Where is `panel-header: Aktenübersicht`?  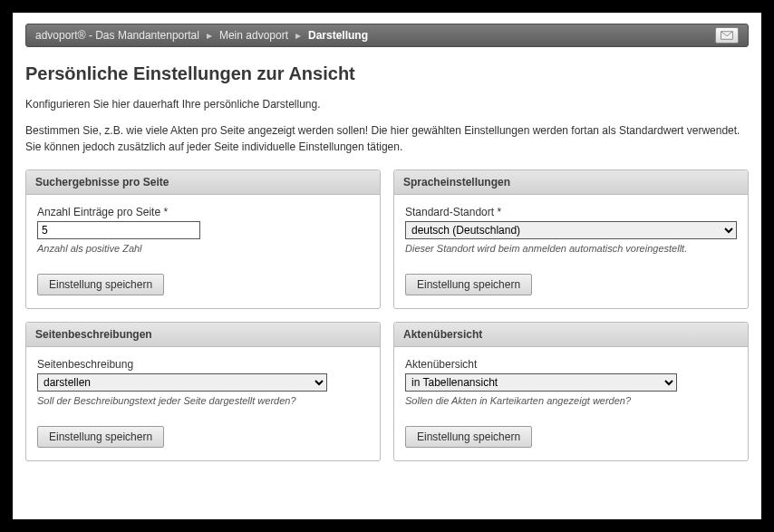
panel-header: Aktenübersicht is located at coordinates (571, 335).